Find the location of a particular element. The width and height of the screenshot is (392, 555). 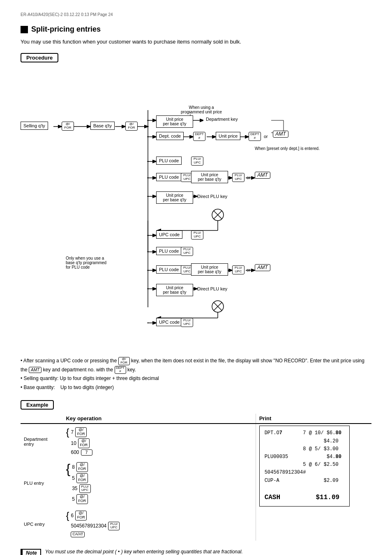

dept-entry-label: Departmententry is located at coordinates (42, 441).